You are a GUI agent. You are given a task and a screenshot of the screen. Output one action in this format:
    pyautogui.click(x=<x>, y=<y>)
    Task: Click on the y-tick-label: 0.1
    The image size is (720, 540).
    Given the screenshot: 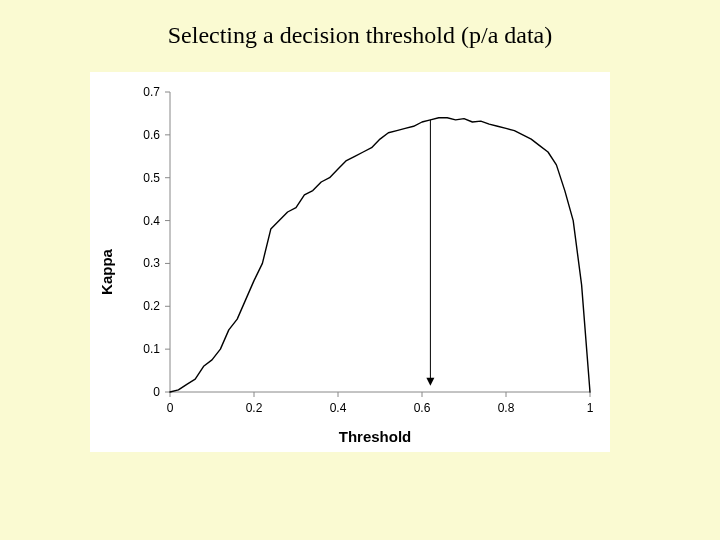 What is the action you would take?
    pyautogui.click(x=152, y=349)
    